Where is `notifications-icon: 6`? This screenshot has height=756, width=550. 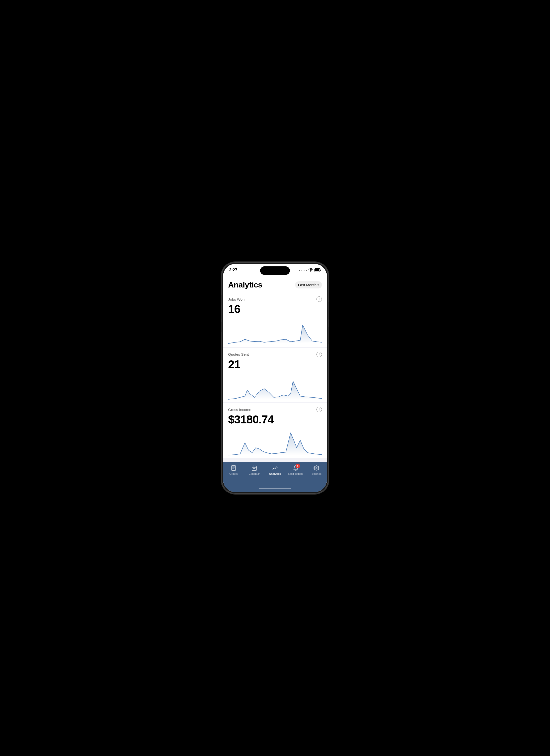
notifications-icon: 6 is located at coordinates (296, 468).